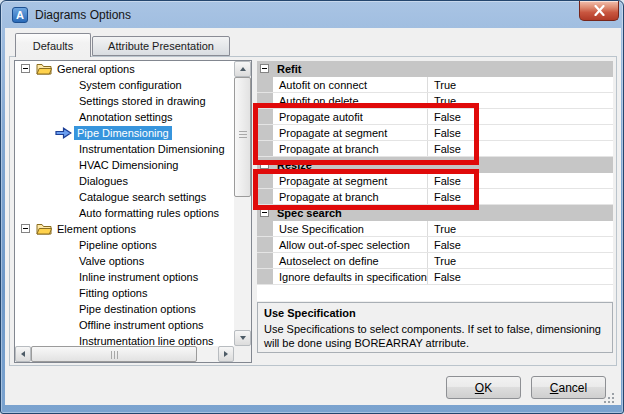 The image size is (624, 414). Describe the element at coordinates (124, 85) in the screenshot. I see `tree-item-system-configuration: System configuration` at that location.